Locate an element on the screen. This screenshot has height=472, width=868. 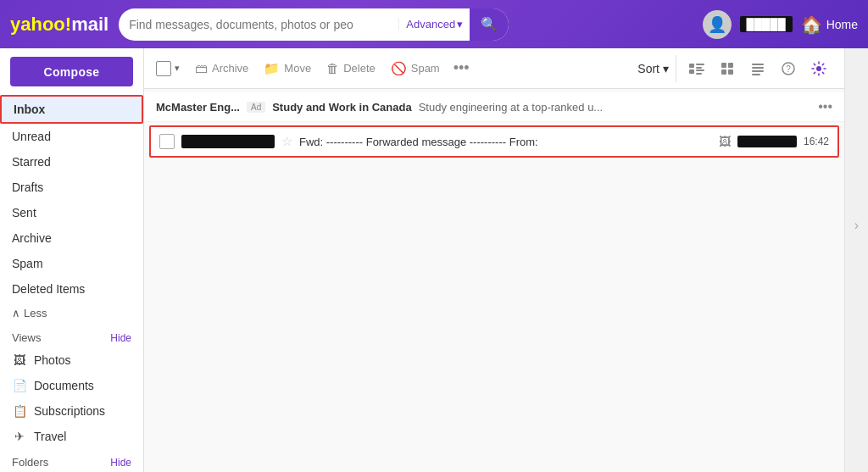
sidebar-item-inbox: Inbox is located at coordinates (71, 109).